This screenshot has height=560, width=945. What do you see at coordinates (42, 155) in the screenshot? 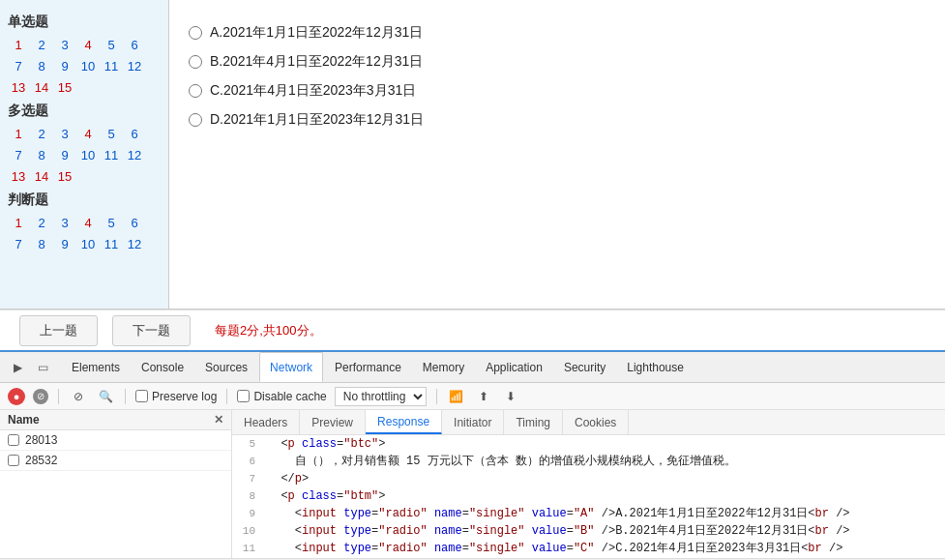
I see `duoxuan-8: 8` at bounding box center [42, 155].